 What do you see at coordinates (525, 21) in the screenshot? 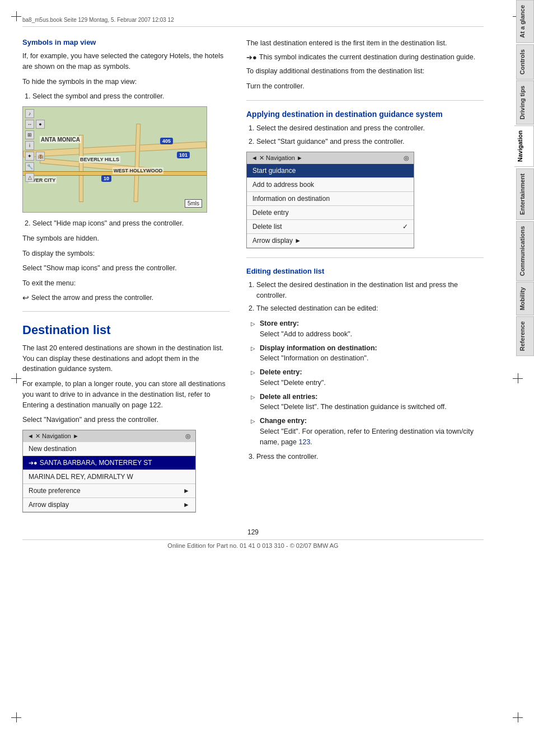
I see `tab-at-a-glance: At a glance` at bounding box center [525, 21].